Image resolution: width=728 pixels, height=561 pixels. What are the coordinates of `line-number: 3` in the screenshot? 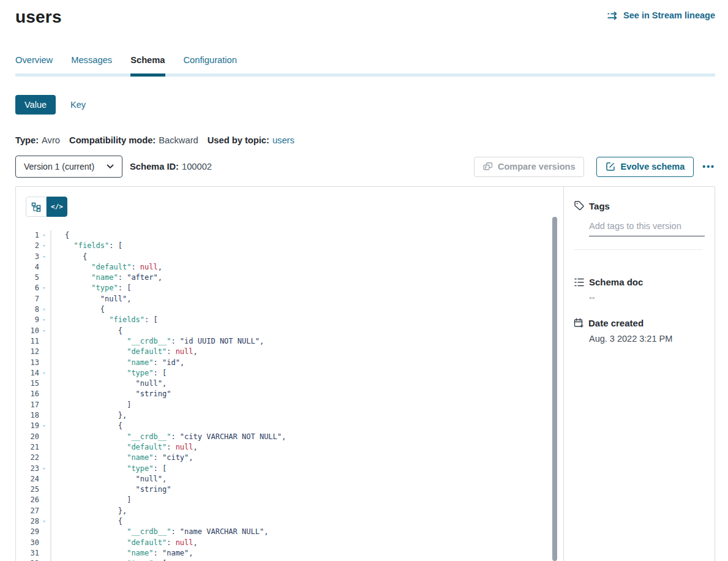 It's located at (28, 257).